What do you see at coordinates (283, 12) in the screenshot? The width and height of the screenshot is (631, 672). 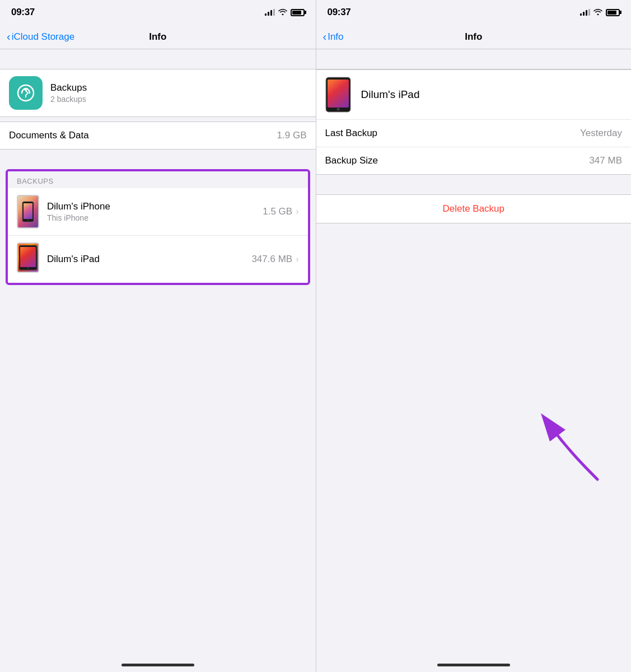 I see `wifi-icon` at bounding box center [283, 12].